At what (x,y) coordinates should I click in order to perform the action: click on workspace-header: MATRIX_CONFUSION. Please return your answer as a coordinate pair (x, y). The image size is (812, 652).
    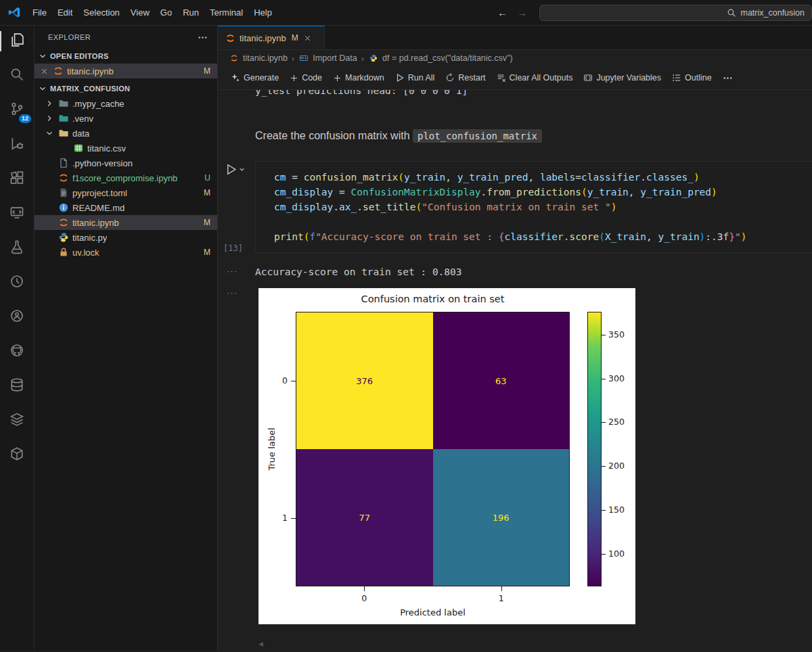
    Looking at the image, I should click on (126, 89).